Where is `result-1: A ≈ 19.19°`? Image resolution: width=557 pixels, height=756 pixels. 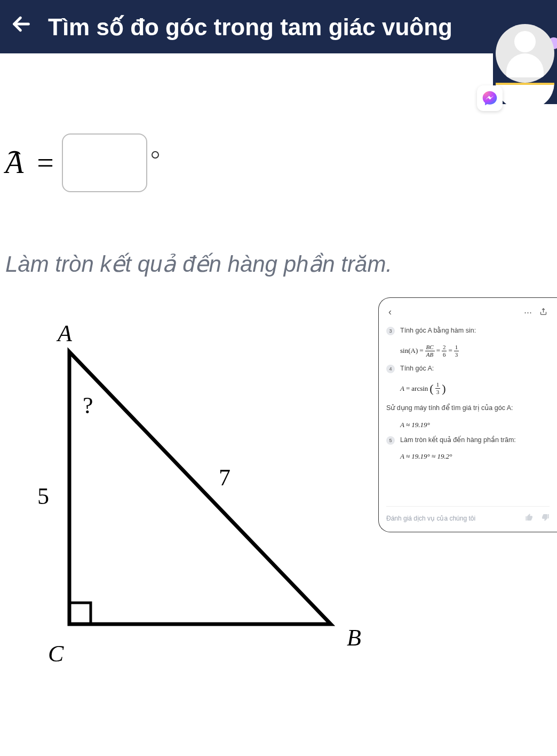
result-1: A ≈ 19.19° is located at coordinates (475, 425).